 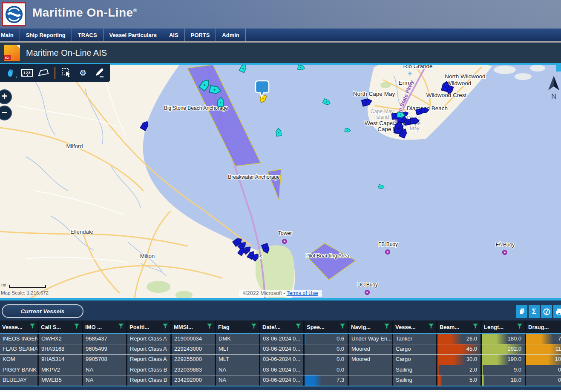 What do you see at coordinates (238, 327) in the screenshot?
I see `column-header-flag: Flag` at bounding box center [238, 327].